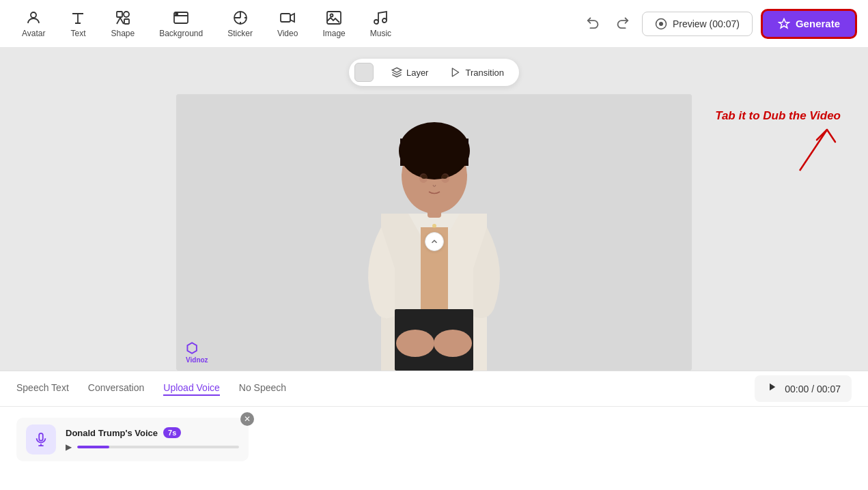 The height and width of the screenshot is (490, 868). What do you see at coordinates (434, 439) in the screenshot?
I see `bottom-content: Donald Trump's Voice 7s ▶ ✕` at bounding box center [434, 439].